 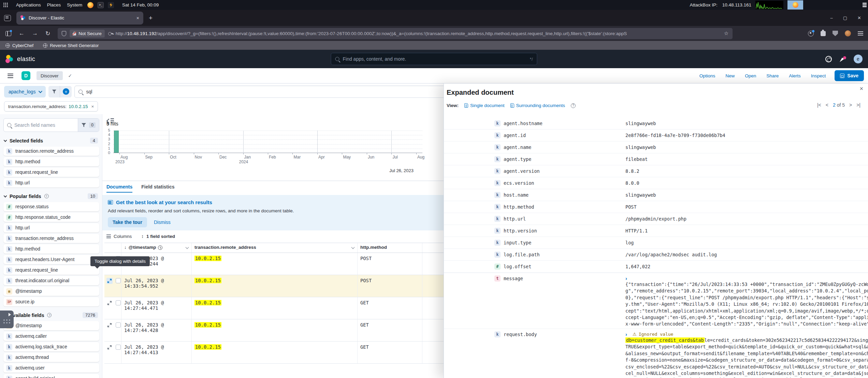 What do you see at coordinates (90, 5) in the screenshot?
I see `firefox-launcher-icon` at bounding box center [90, 5].